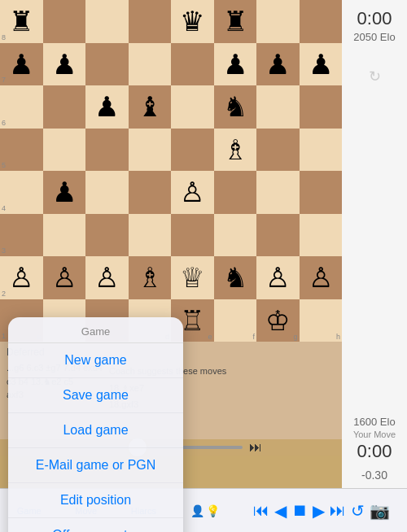 This screenshot has width=407, height=532. I want to click on nav-rotate-btn: ↺, so click(358, 511).